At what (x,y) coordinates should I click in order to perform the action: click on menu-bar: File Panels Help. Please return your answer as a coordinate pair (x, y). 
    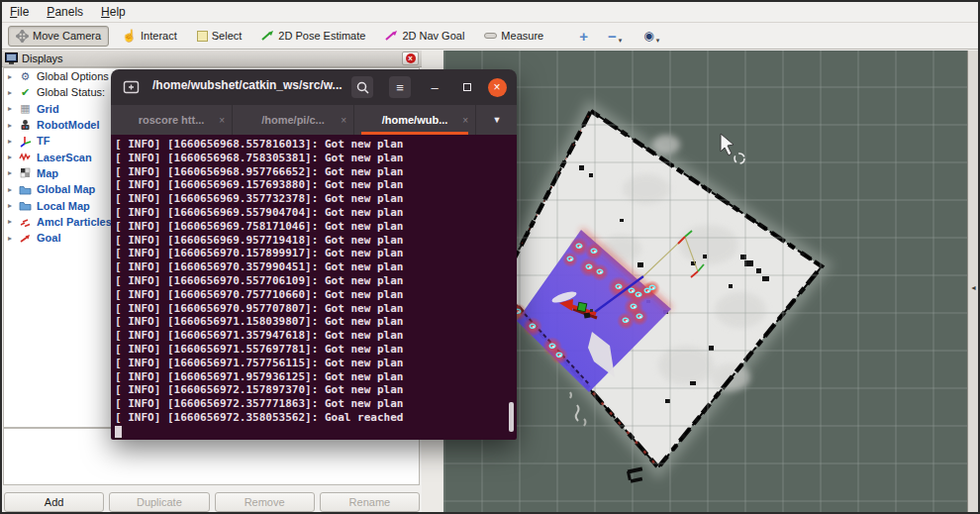
    Looking at the image, I should click on (490, 12).